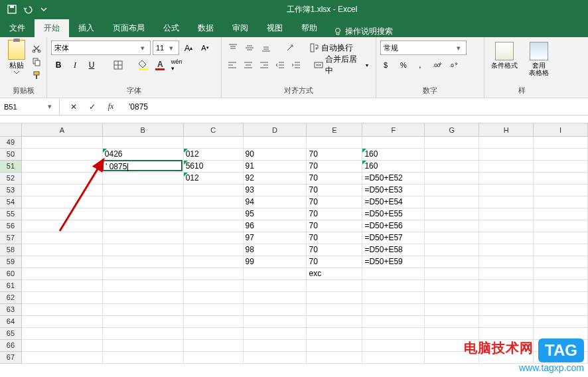 The image size is (588, 377). Describe the element at coordinates (205, 48) in the screenshot. I see `decrease-font-button: A▾` at that location.